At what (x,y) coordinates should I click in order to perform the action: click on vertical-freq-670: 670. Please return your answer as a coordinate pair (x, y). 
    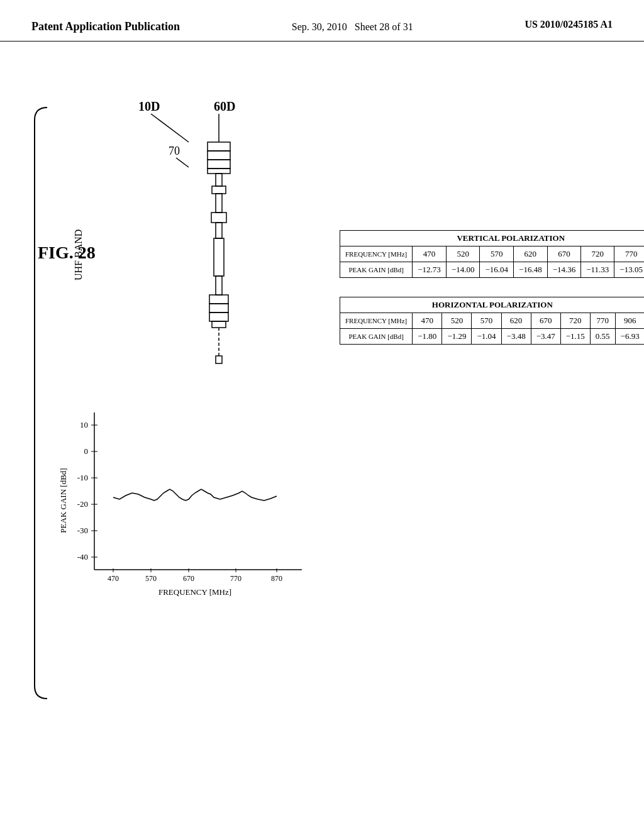
    Looking at the image, I should click on (564, 254).